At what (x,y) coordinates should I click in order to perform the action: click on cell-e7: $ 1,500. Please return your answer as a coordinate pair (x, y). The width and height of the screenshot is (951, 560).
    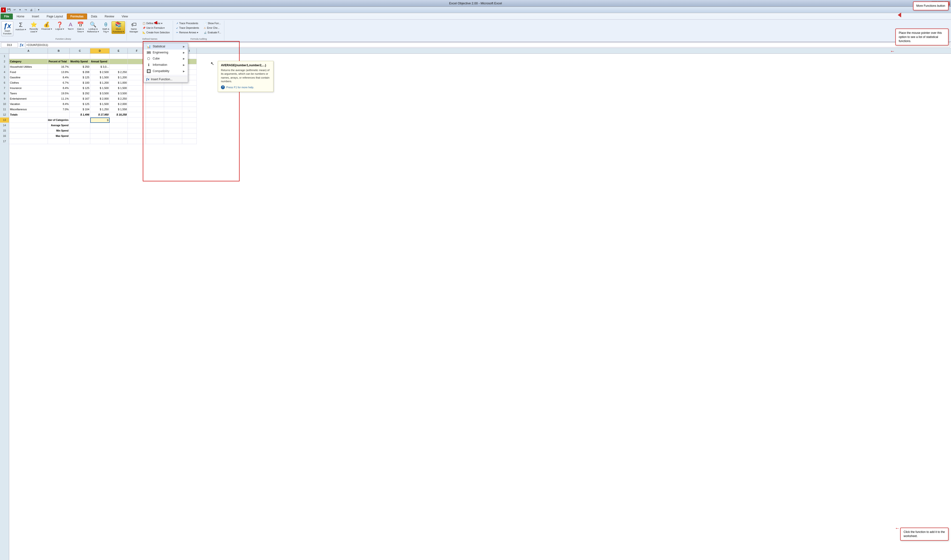
    Looking at the image, I should click on (119, 88).